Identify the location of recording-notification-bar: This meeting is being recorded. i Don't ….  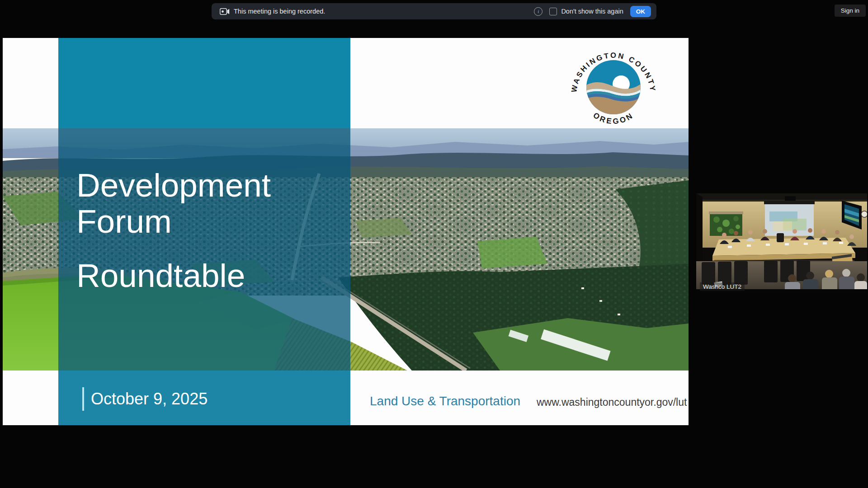
(434, 11).